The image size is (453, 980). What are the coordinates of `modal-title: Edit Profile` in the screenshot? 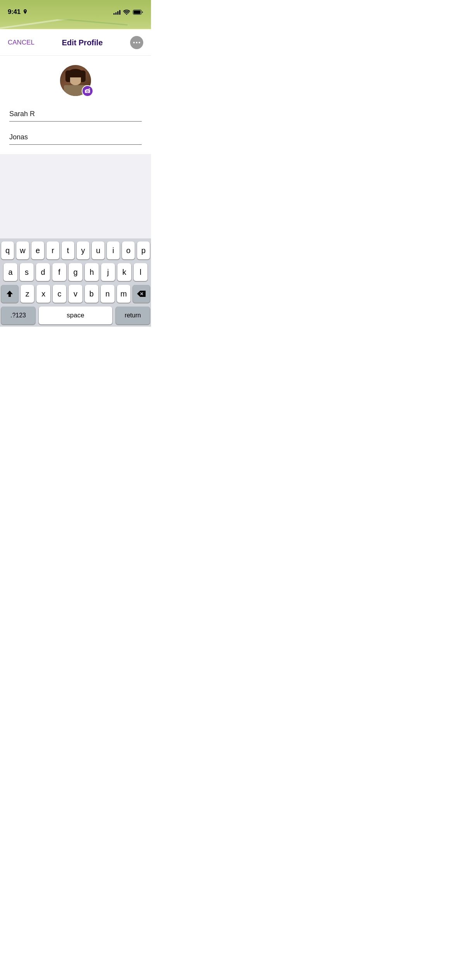 It's located at (82, 43).